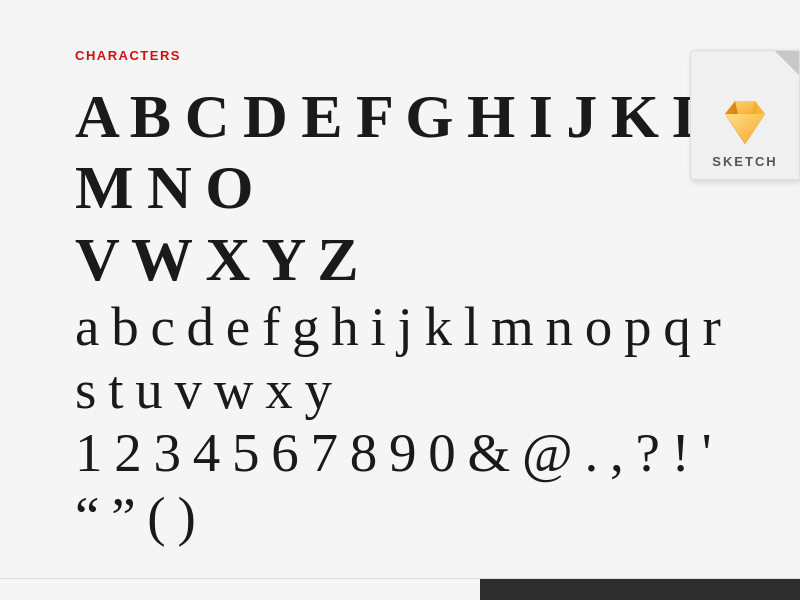  I want to click on grey-scale-section: GREY SCALE AT 21px #000 Integer posuere …, so click(400, 590).